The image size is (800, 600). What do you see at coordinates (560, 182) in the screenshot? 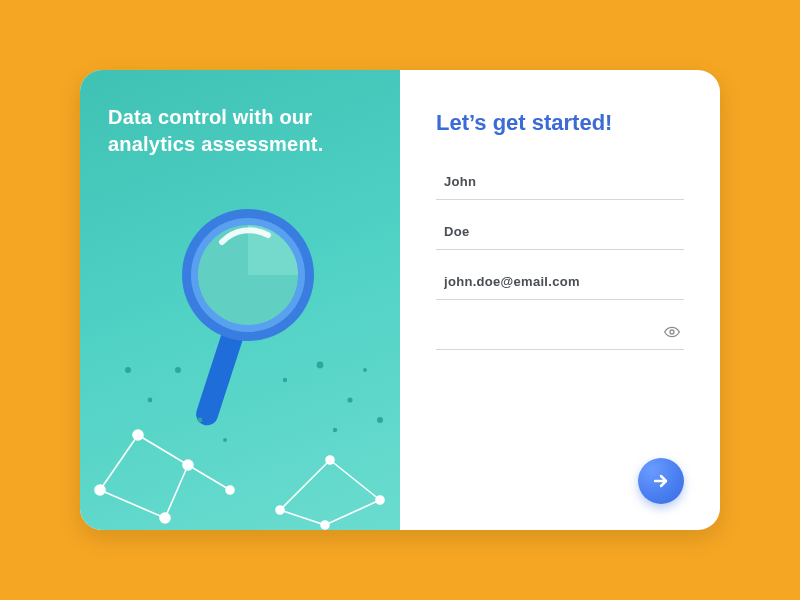
I see `first-name-field-wrapper` at bounding box center [560, 182].